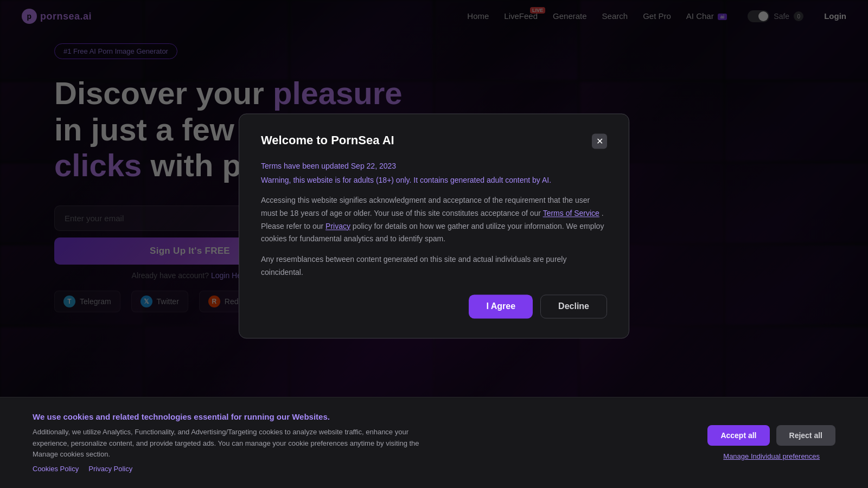 The height and width of the screenshot is (488, 868). I want to click on manage-preferences-button: Manage Individual preferences, so click(771, 457).